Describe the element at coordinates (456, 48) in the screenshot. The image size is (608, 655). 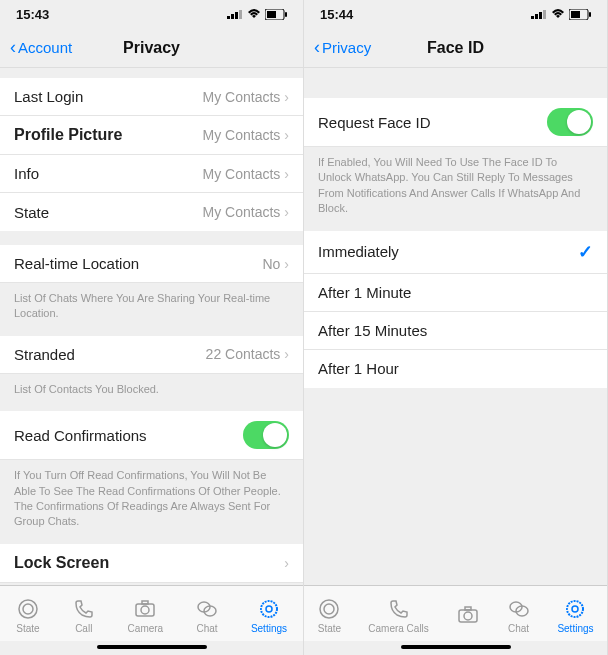
I see `nav-bar: ‹ Privacy Face ID` at that location.